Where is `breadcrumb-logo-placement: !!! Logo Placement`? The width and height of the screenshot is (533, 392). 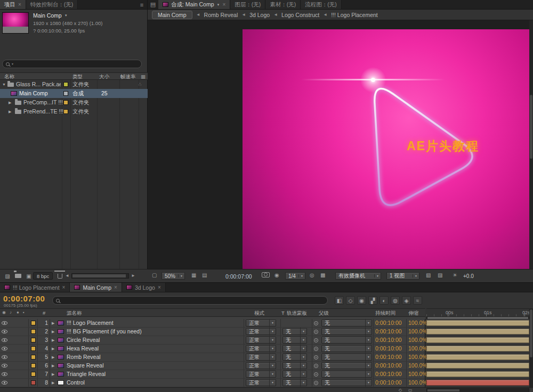
breadcrumb-logo-placement: !!! Logo Placement is located at coordinates (354, 15).